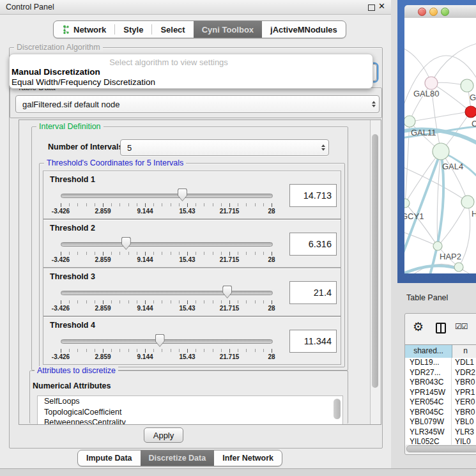 This screenshot has width=476, height=476. I want to click on table-row: YER054CYER0, so click(441, 403).